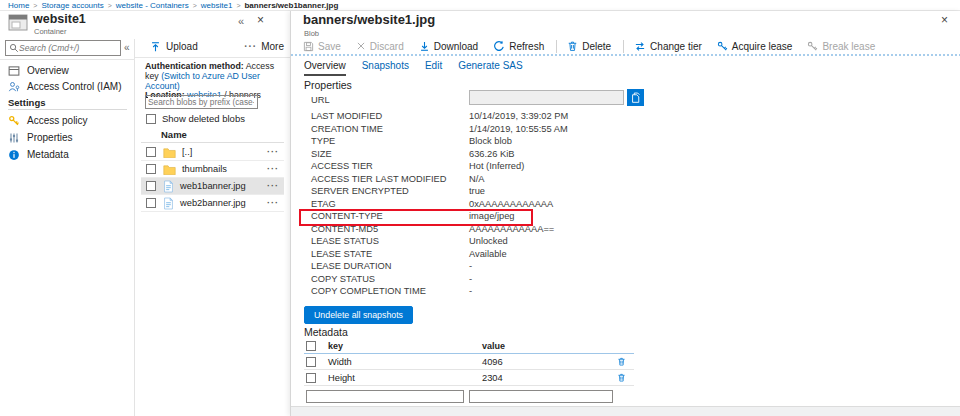 This screenshot has height=416, width=960. Describe the element at coordinates (264, 46) in the screenshot. I see `more-button: ··· More` at that location.